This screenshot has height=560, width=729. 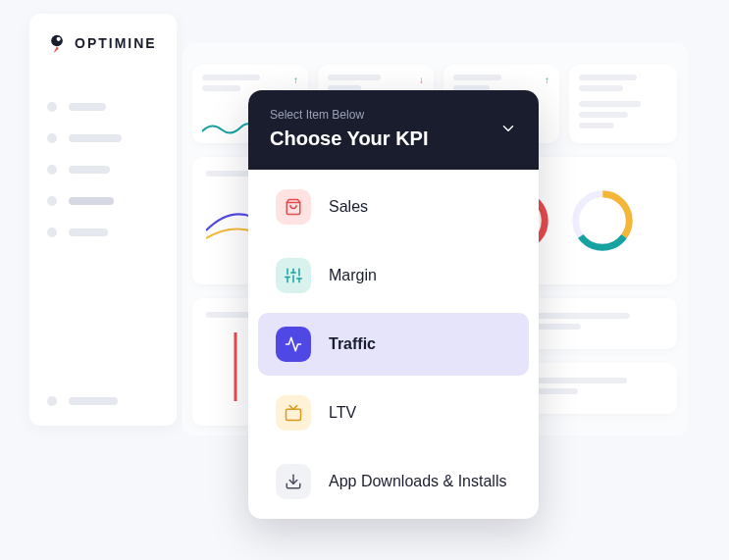 I want to click on brand-name: OPTIMINE, so click(x=116, y=43).